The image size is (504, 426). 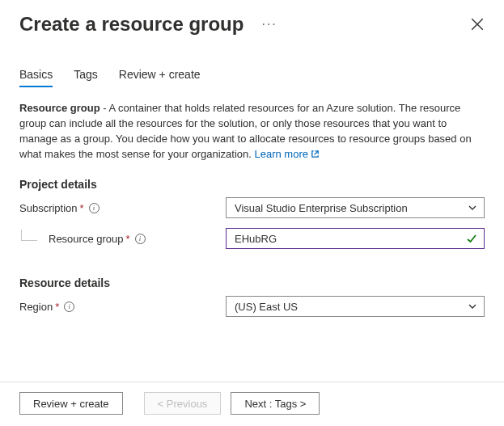 I want to click on section-project-details: Project details, so click(x=252, y=184).